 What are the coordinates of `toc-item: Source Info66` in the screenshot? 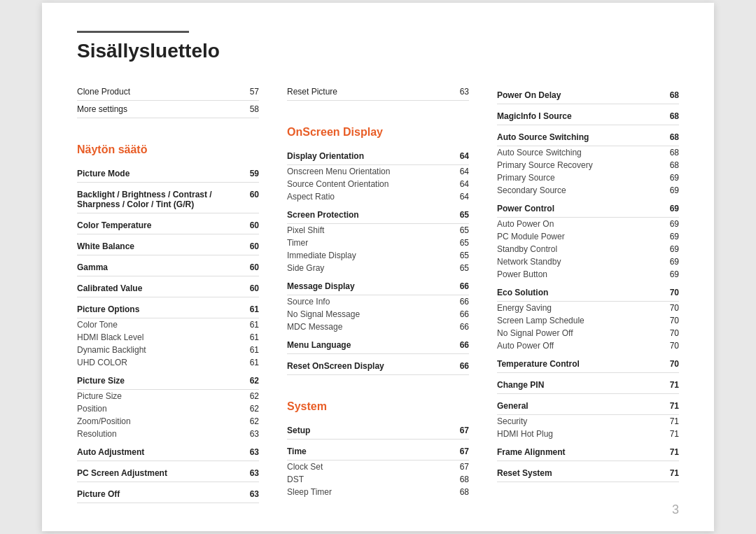 It's located at (378, 302).